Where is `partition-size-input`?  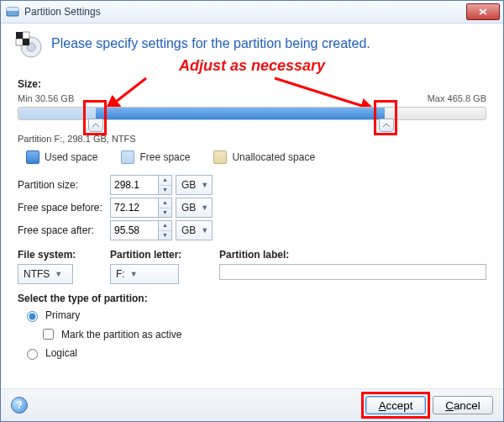 partition-size-input is located at coordinates (134, 185).